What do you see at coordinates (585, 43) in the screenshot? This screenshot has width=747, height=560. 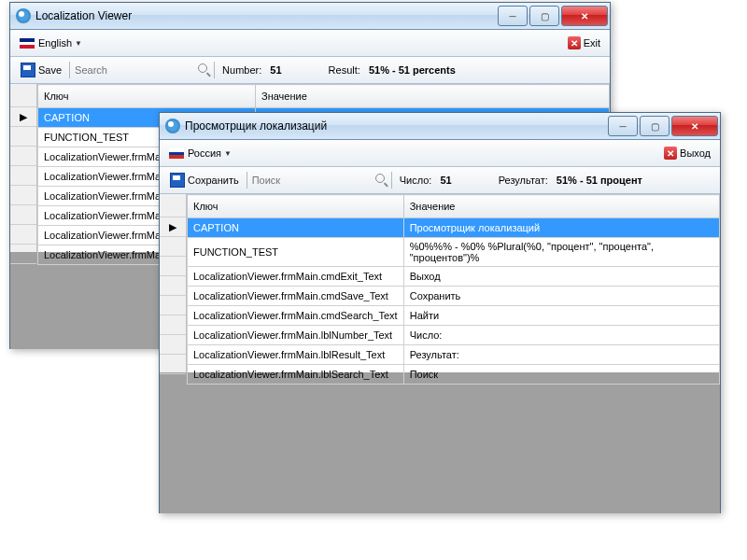 I see `exit-button: ✕ Exit` at bounding box center [585, 43].